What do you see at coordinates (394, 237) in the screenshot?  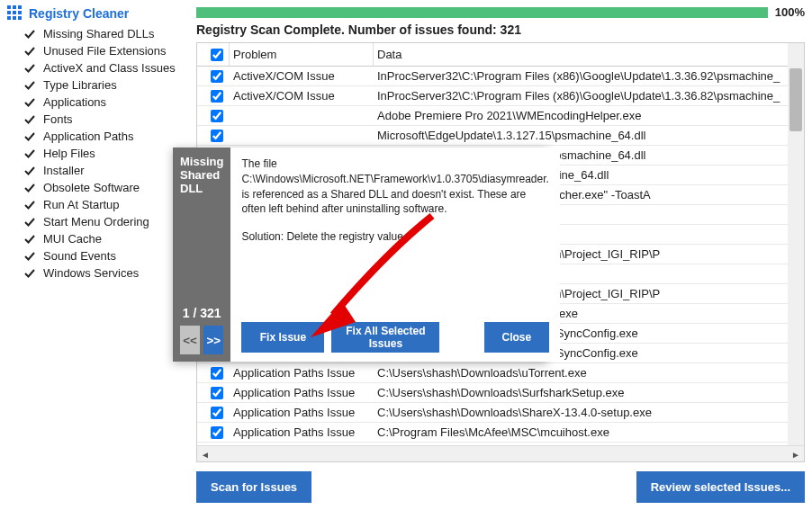 I see `popup-solution: Solution: Delete the registry value.` at bounding box center [394, 237].